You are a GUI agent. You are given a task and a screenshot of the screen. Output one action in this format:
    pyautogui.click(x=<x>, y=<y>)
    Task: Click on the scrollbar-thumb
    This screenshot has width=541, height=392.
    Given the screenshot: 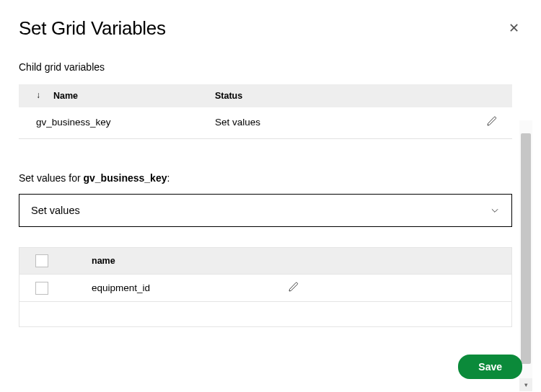 What is the action you would take?
    pyautogui.click(x=526, y=249)
    